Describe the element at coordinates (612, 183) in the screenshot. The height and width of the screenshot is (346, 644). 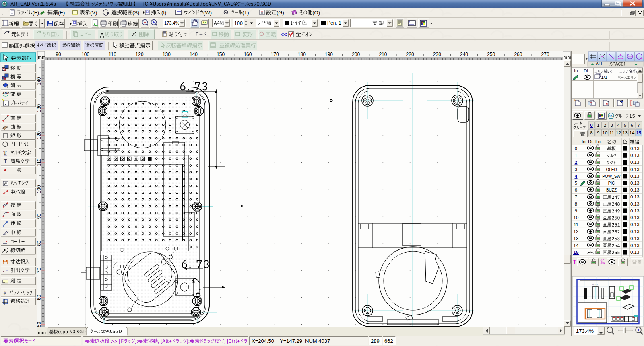
I see `svg-text: PIC` at that location.